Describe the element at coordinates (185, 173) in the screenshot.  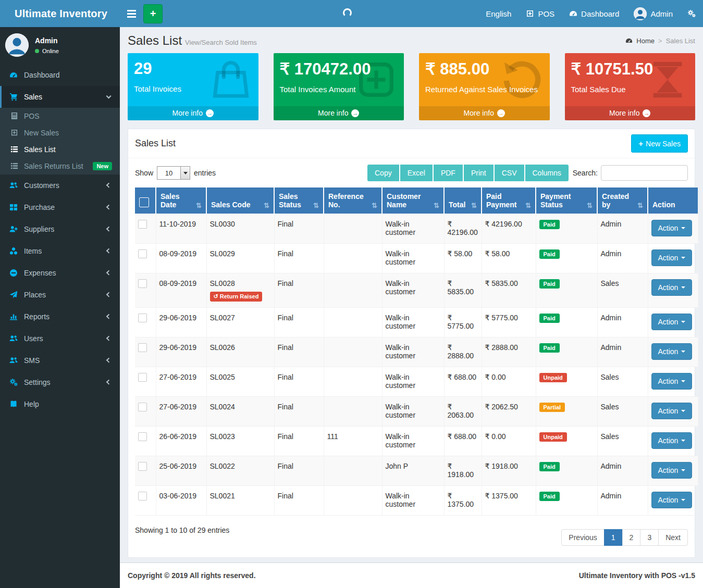
I see `select-dropdown-button` at that location.